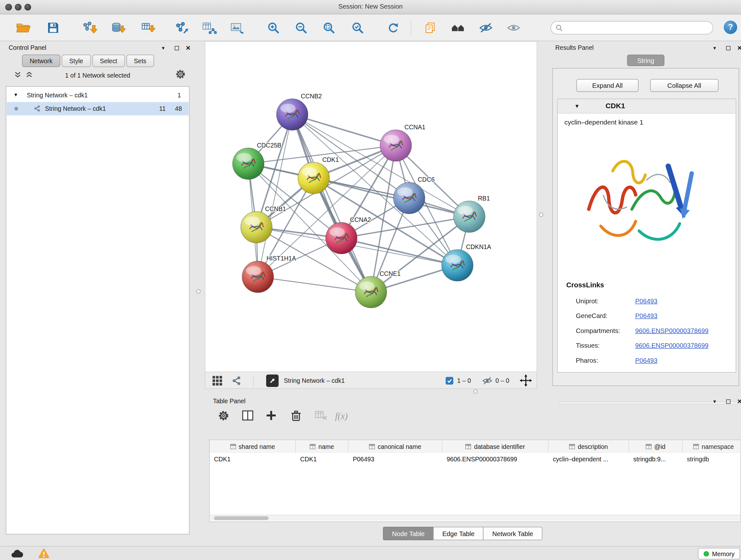 The width and height of the screenshot is (741, 560). What do you see at coordinates (322, 446) in the screenshot?
I see `column-header-name: name` at bounding box center [322, 446].